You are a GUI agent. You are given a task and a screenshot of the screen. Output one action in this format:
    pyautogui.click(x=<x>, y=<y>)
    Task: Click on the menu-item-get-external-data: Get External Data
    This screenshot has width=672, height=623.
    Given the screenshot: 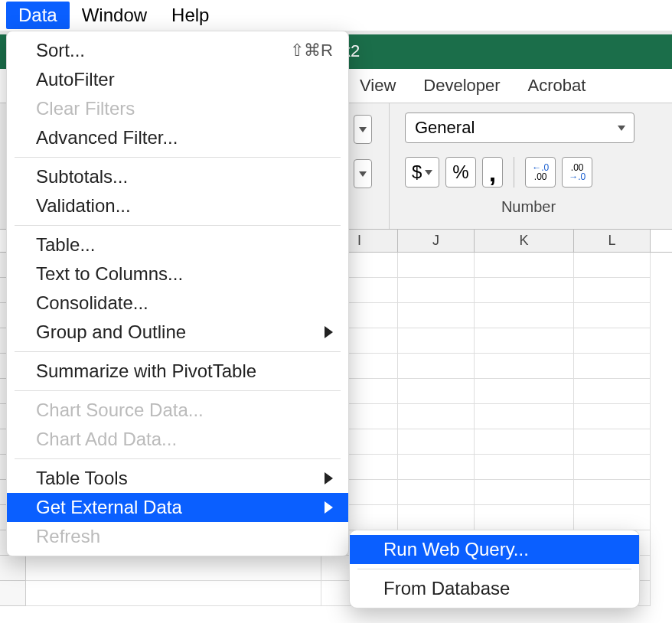 What is the action you would take?
    pyautogui.click(x=178, y=507)
    